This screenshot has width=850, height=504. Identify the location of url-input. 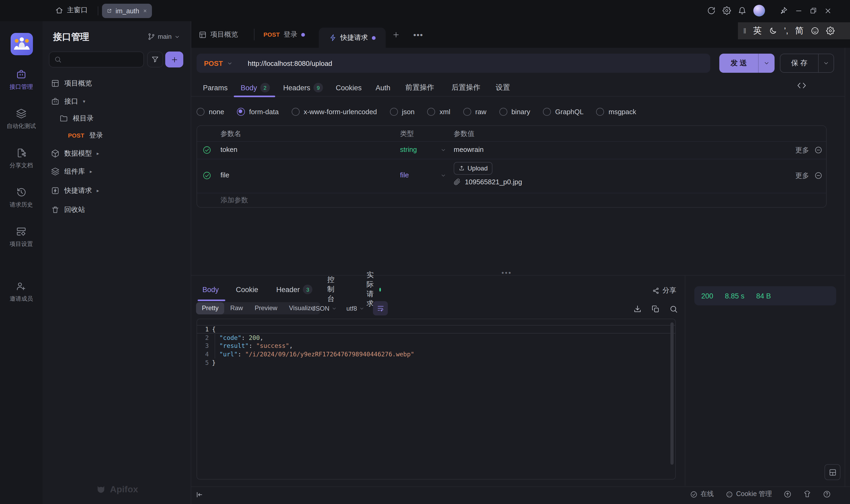
(475, 63).